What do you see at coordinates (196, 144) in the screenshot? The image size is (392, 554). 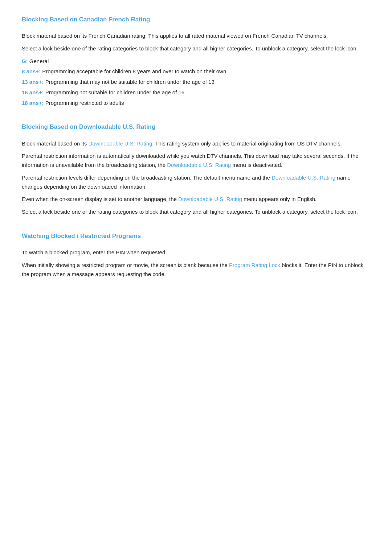 I see `paragraph-us-1: Block material based on its Downloadable…` at bounding box center [196, 144].